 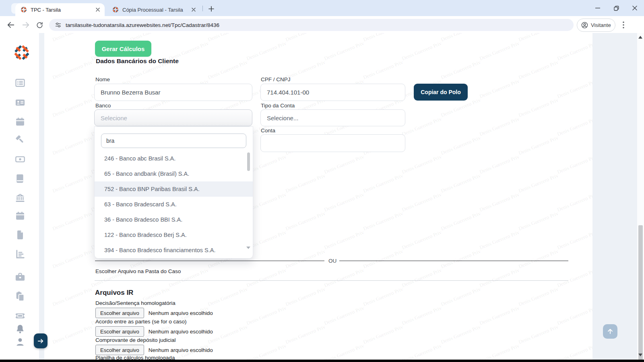 What do you see at coordinates (174, 220) in the screenshot?
I see `banco-option: 36 - Banco Bradesco BBI S.A.` at bounding box center [174, 220].